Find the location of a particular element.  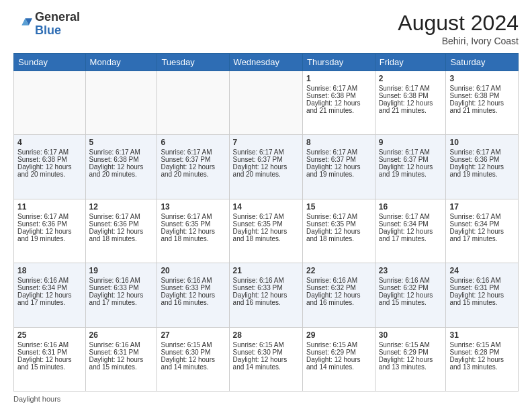

day-info: Sunset: 6:30 PM is located at coordinates (266, 352).